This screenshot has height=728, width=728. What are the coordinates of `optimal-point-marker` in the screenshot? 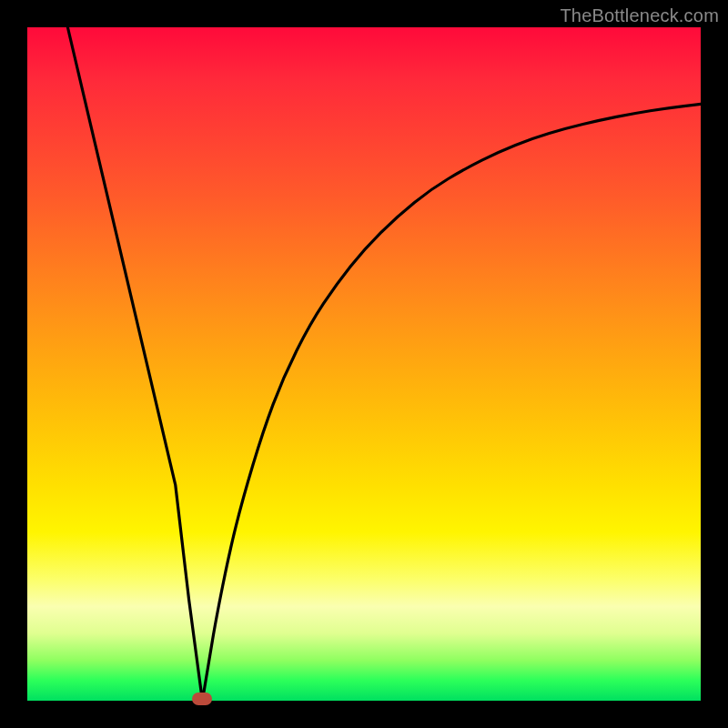 It's located at (202, 699).